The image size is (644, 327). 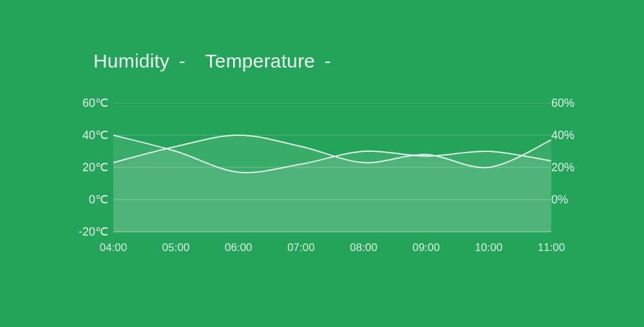 What do you see at coordinates (571, 103) in the screenshot?
I see `y-right-tick: 60%` at bounding box center [571, 103].